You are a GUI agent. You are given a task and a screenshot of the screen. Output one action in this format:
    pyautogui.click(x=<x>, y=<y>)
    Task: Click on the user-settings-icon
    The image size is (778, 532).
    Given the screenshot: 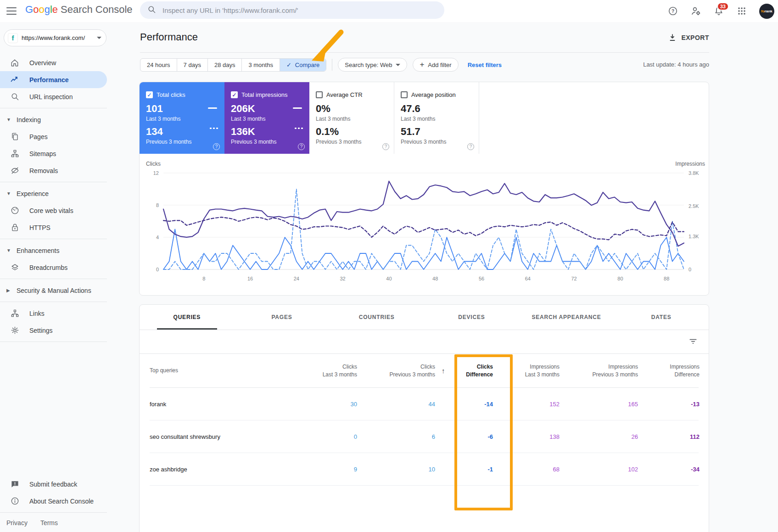 What is the action you would take?
    pyautogui.click(x=696, y=11)
    